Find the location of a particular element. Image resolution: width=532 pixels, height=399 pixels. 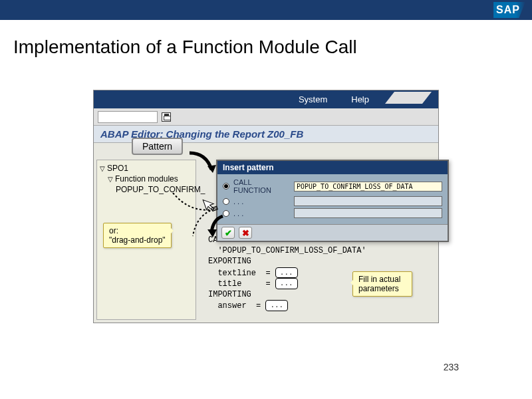

call-function-label: CALL FUNCTION is located at coordinates (262, 186).